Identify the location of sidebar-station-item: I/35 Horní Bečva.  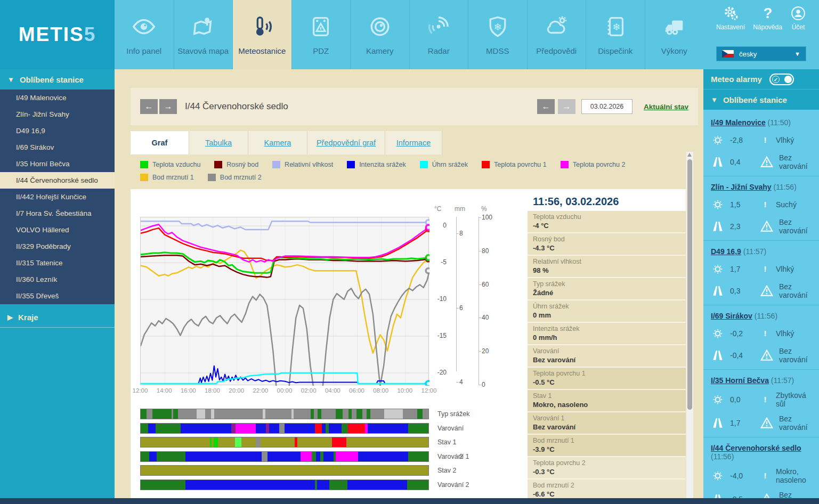
(58, 164).